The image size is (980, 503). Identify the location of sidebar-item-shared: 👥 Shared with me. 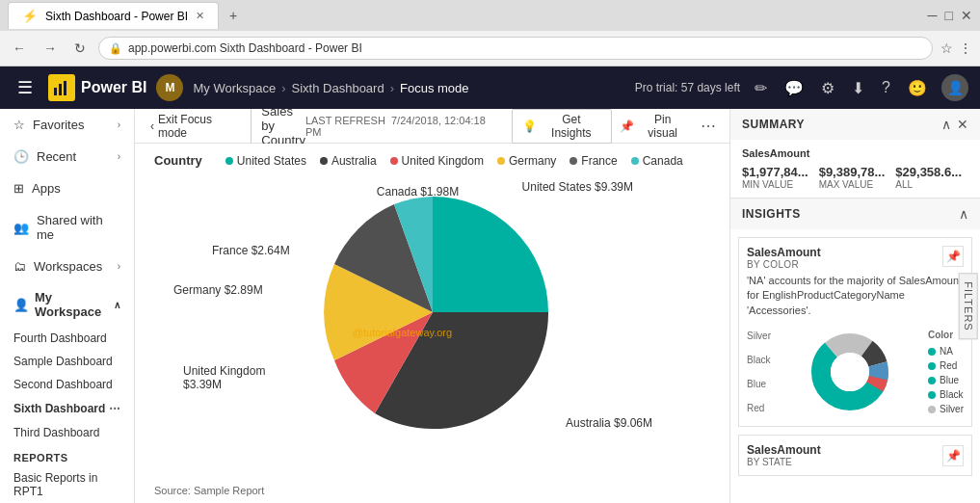
(67, 227).